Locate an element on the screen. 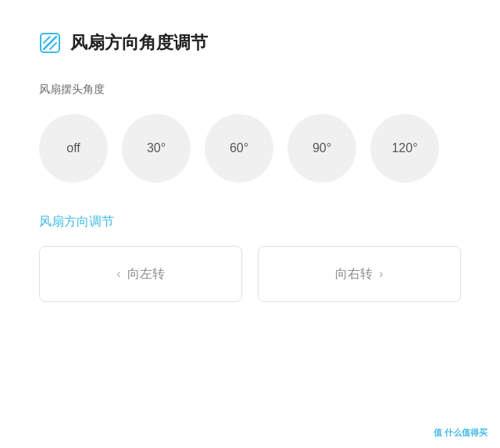 The image size is (500, 448). header: 风扇方向角度调节 is located at coordinates (250, 43).